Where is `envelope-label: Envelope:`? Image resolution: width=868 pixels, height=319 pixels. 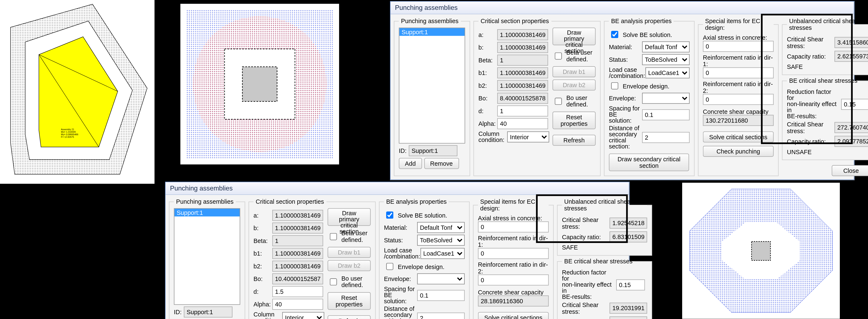
envelope-label: Envelope: is located at coordinates (624, 98).